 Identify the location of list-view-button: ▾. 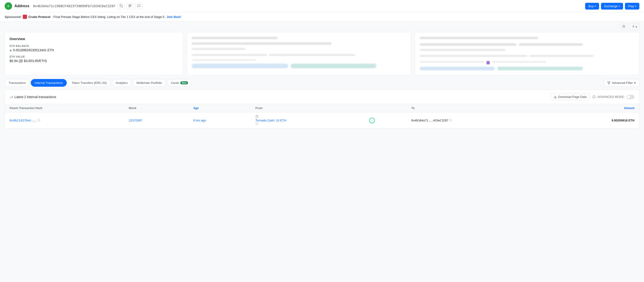
(634, 27).